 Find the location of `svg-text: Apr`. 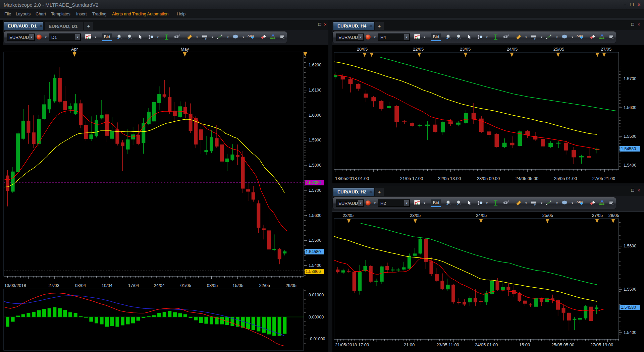

svg-text: Apr is located at coordinates (74, 49).